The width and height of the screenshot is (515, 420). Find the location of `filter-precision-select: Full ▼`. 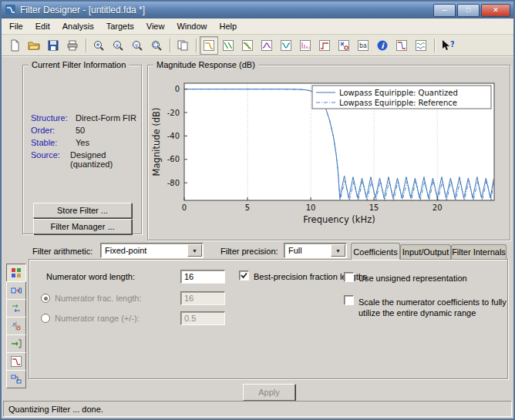

filter-precision-select: Full ▼ is located at coordinates (315, 250).